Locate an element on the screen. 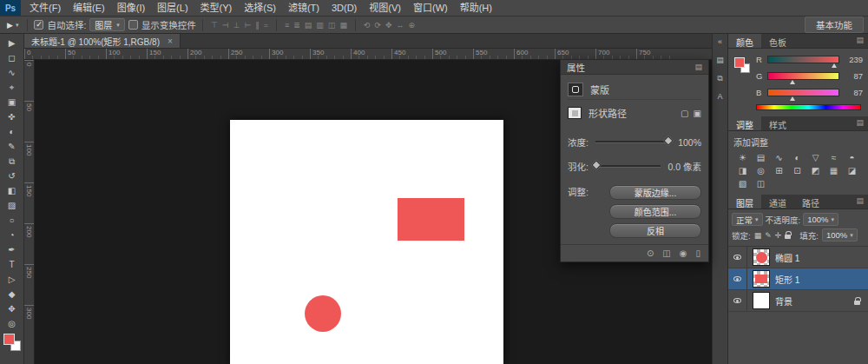 The width and height of the screenshot is (868, 364). hand-tool-icon: ✥ is located at coordinates (12, 309).